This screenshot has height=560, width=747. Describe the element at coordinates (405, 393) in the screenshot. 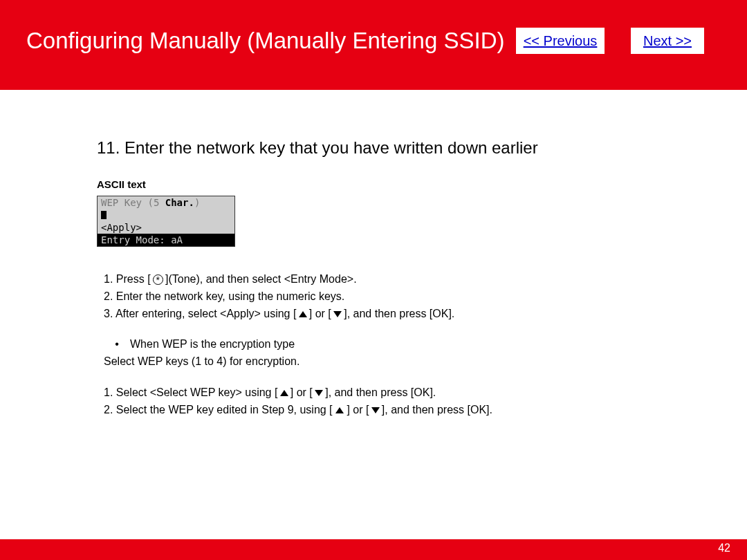

I see `instruction-5: 1. Select <Select WEP key> using [ ] or …` at that location.